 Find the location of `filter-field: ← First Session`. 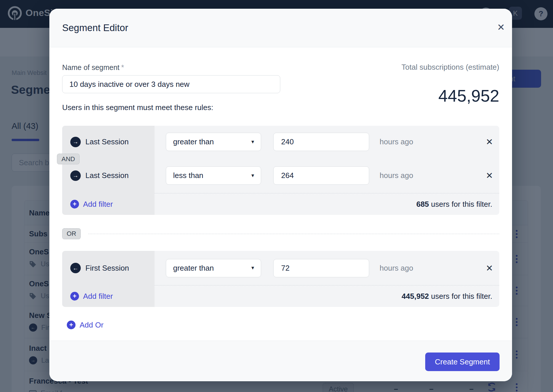

filter-field: ← First Session is located at coordinates (108, 268).